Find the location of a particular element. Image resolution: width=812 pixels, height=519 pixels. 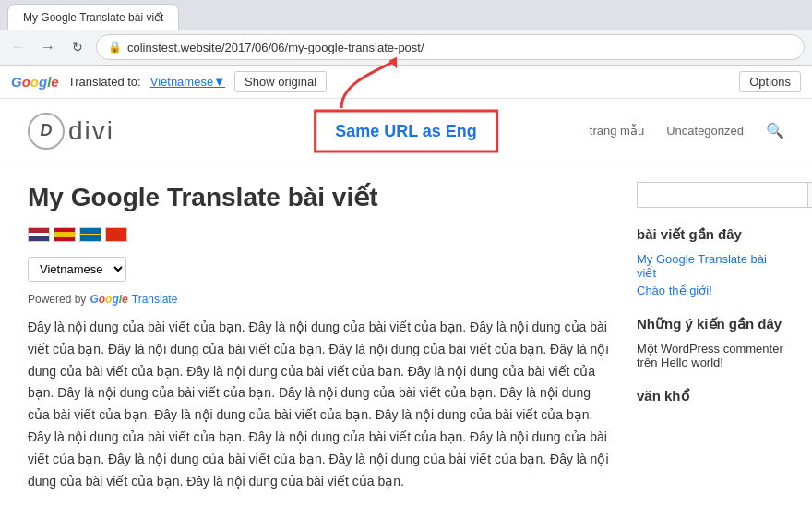

lock-icon: 🔒 is located at coordinates (114, 47).